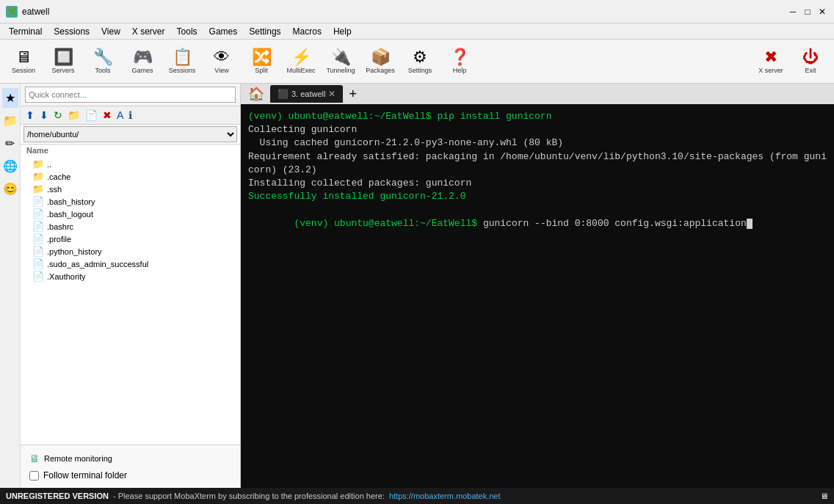  Describe the element at coordinates (793, 12) in the screenshot. I see `minimize-button: ─` at that location.